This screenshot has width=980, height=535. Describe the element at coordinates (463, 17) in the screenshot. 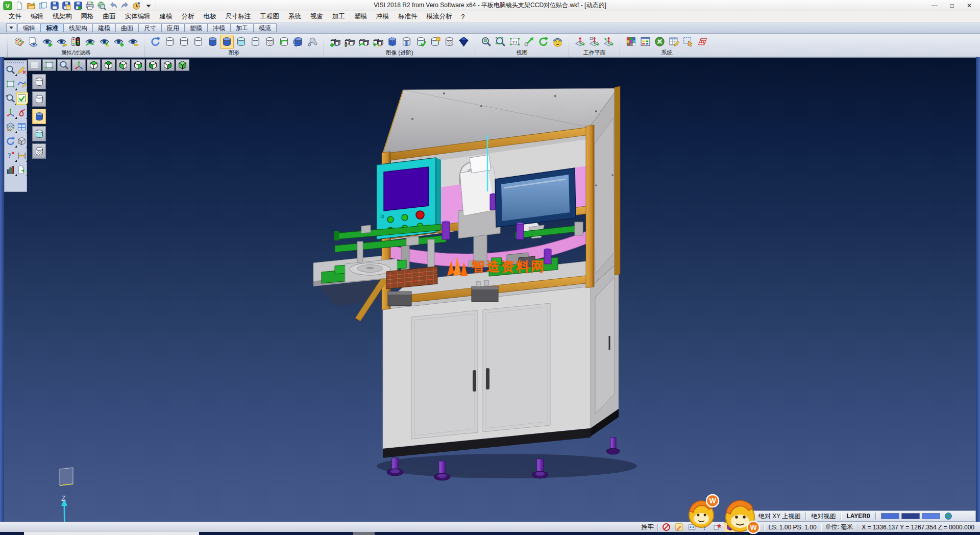

I see `menu-item: ?` at that location.